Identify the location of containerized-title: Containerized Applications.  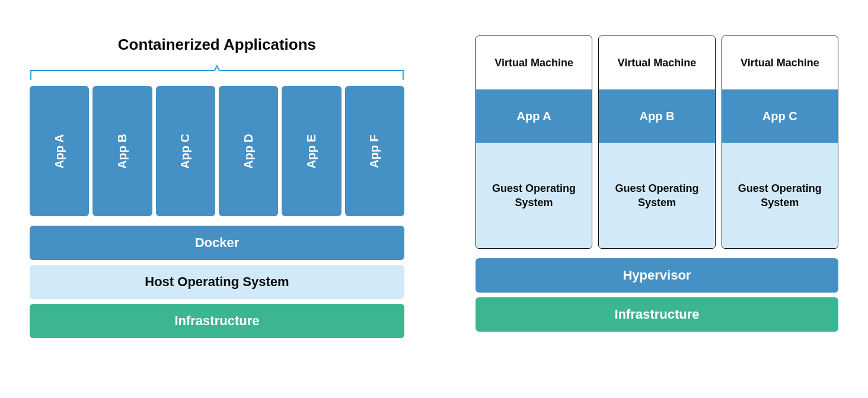
(217, 45).